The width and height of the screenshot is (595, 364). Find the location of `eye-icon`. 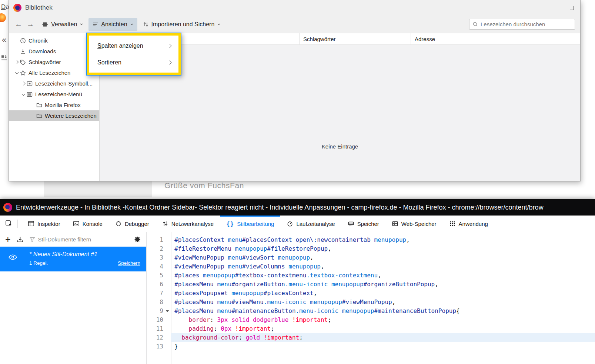

eye-icon is located at coordinates (13, 257).